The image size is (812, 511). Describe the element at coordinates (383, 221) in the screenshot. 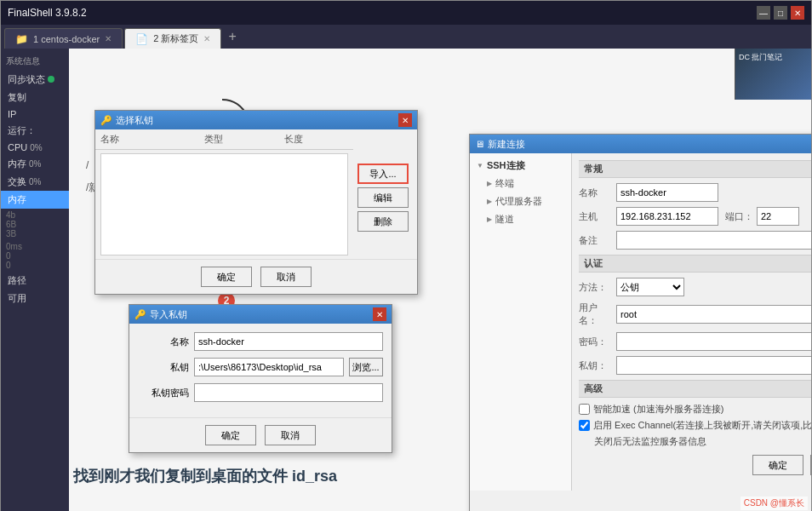

I see `delete-key-btn: 删除` at that location.